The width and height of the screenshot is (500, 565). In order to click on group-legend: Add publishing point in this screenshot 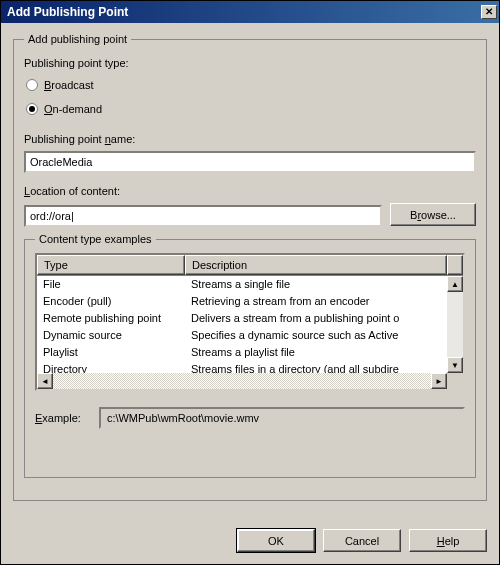, I will do `click(78, 39)`.